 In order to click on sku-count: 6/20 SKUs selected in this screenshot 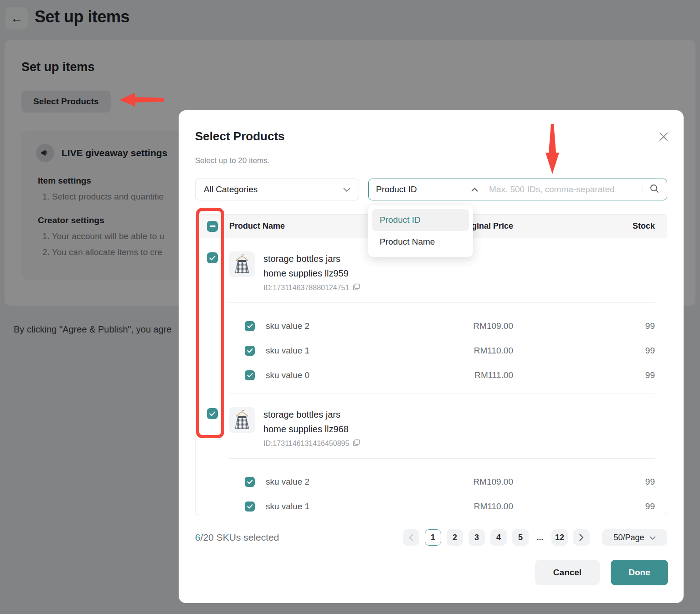, I will do `click(237, 537)`.